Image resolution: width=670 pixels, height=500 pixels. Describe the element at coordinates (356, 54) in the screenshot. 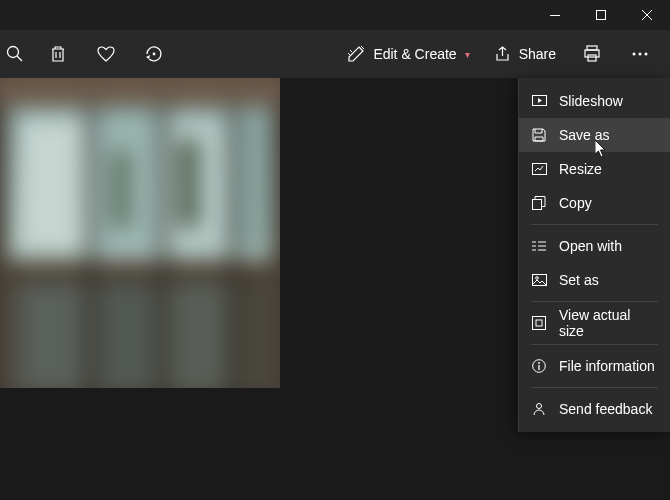

I see `edit-icon` at that location.